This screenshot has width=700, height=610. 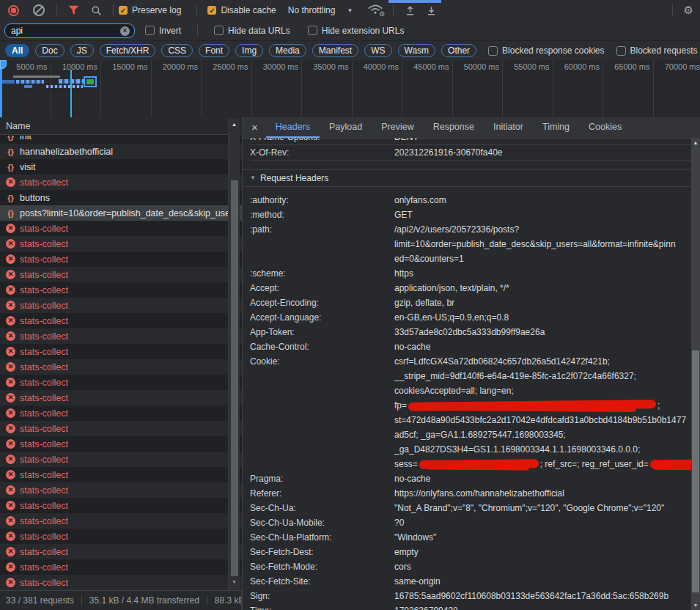 What do you see at coordinates (323, 581) in the screenshot?
I see `header-name: Sec-Fetch-Site:` at bounding box center [323, 581].